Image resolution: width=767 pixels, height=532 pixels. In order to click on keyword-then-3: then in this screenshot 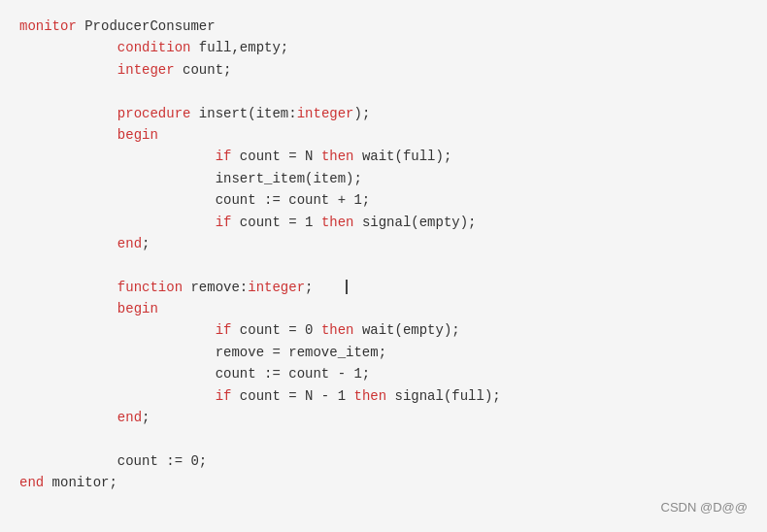, I will do `click(338, 330)`.